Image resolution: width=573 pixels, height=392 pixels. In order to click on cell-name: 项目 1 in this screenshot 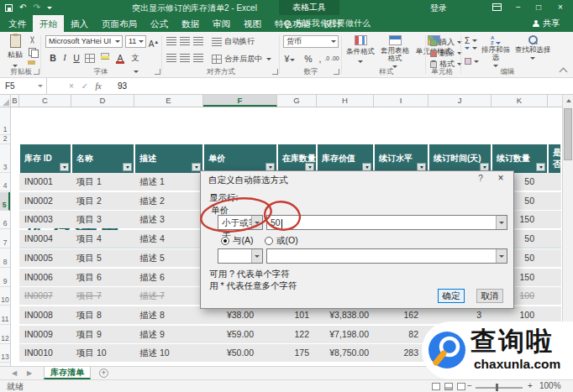, I will do `click(103, 181)`.